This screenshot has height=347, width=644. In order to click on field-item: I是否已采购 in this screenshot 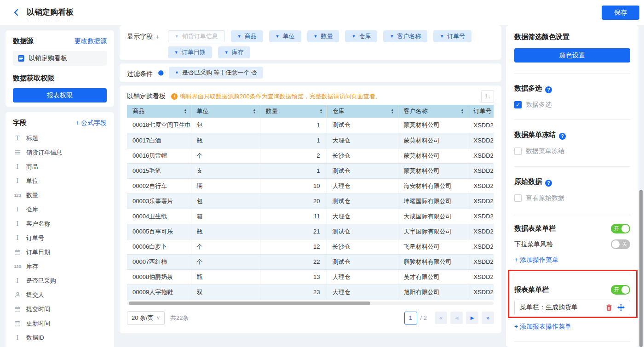, I will do `click(60, 280)`.